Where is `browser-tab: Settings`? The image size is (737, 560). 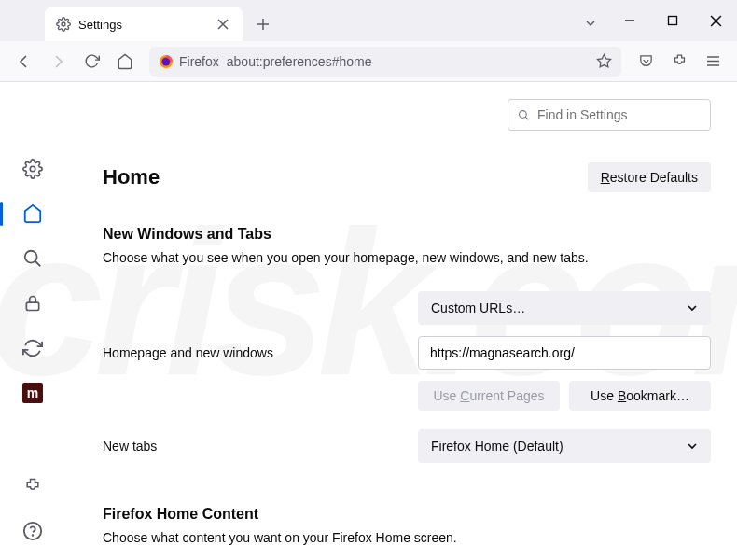 browser-tab: Settings is located at coordinates (144, 24).